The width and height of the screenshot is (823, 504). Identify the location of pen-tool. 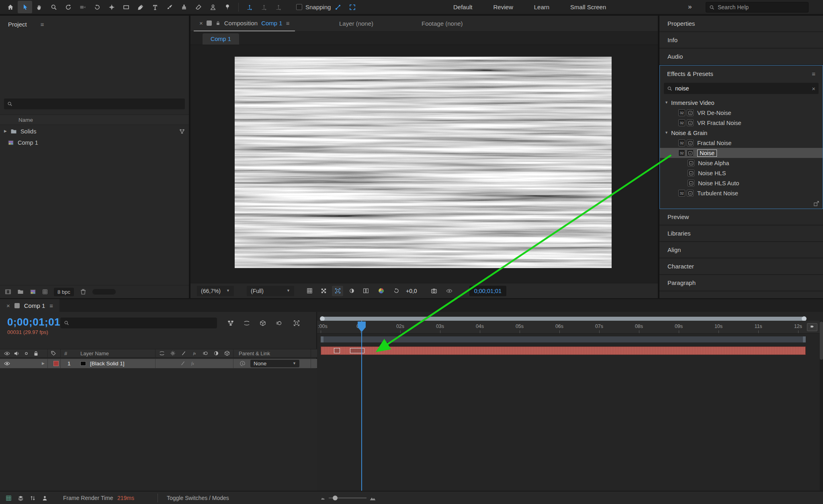
(141, 7).